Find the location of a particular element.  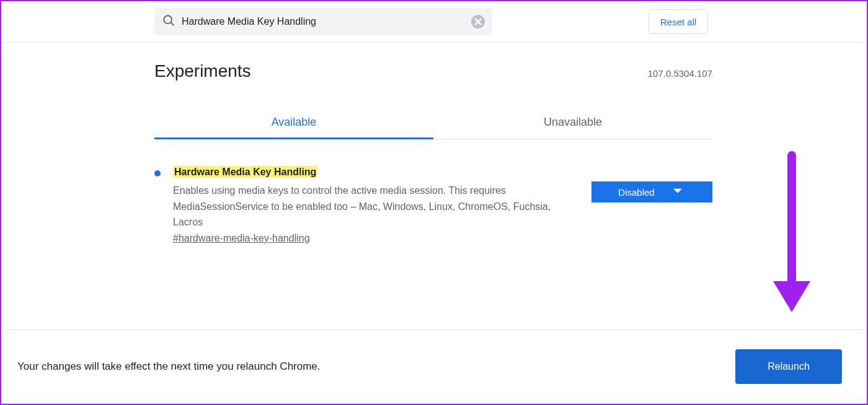

modified-dot-icon is located at coordinates (157, 173).